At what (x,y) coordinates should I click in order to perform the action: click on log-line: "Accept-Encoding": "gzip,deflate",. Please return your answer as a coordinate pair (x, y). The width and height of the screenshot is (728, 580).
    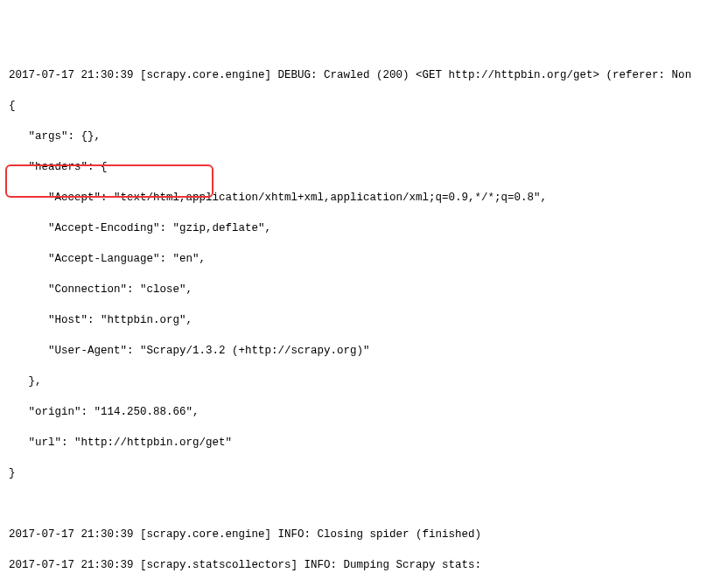
    Looking at the image, I should click on (140, 228).